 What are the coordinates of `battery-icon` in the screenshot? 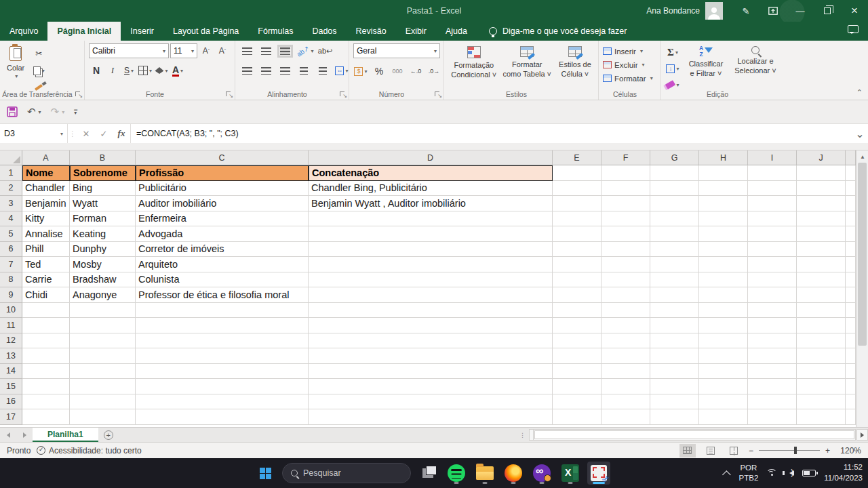 It's located at (809, 473).